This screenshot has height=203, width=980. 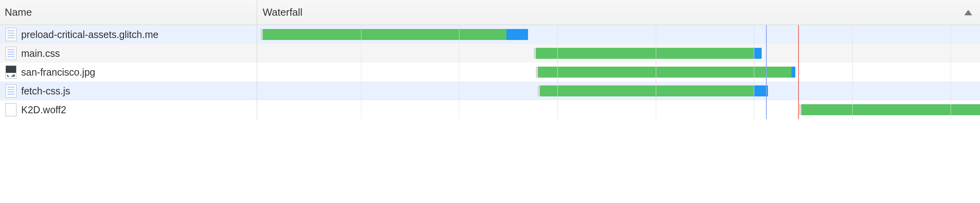 I want to click on column-header-name-label: Name, so click(x=18, y=13).